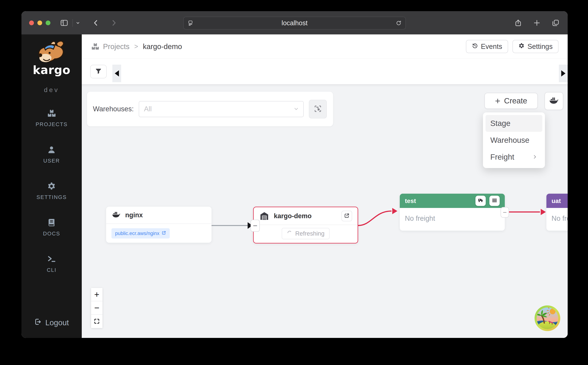  What do you see at coordinates (96, 23) in the screenshot?
I see `back-button` at bounding box center [96, 23].